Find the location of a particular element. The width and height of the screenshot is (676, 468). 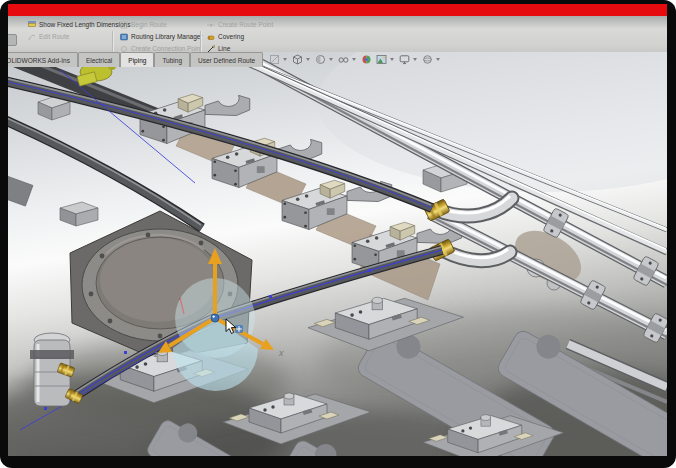

begin-route-button: Begin Route is located at coordinates (144, 24).